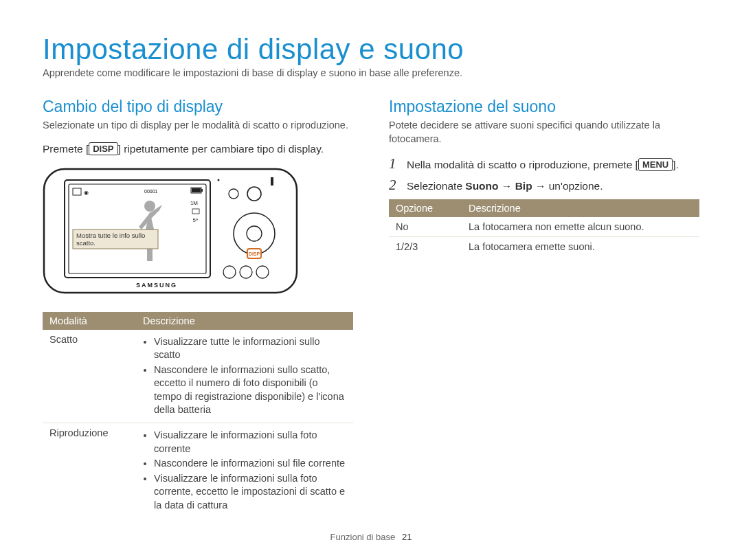 This screenshot has height=560, width=742. Describe the element at coordinates (198, 470) in the screenshot. I see `table-row: Riproduzione Visualizzare le informazion…` at that location.